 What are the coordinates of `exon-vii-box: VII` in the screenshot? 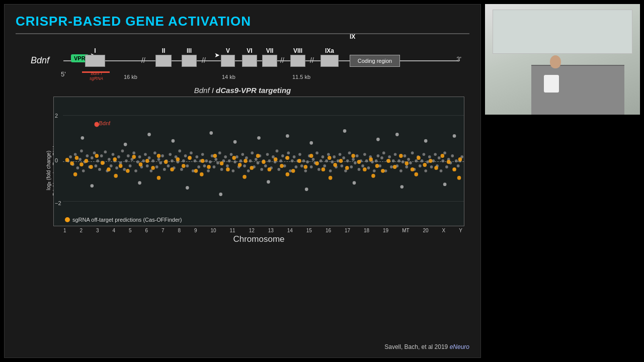 It's located at (270, 61).